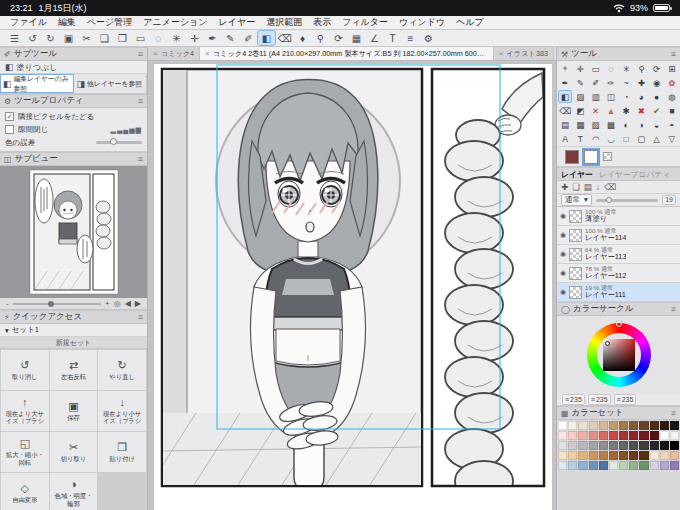 The image size is (680, 510). I want to click on menu-item: ウィンドウ, so click(422, 22).